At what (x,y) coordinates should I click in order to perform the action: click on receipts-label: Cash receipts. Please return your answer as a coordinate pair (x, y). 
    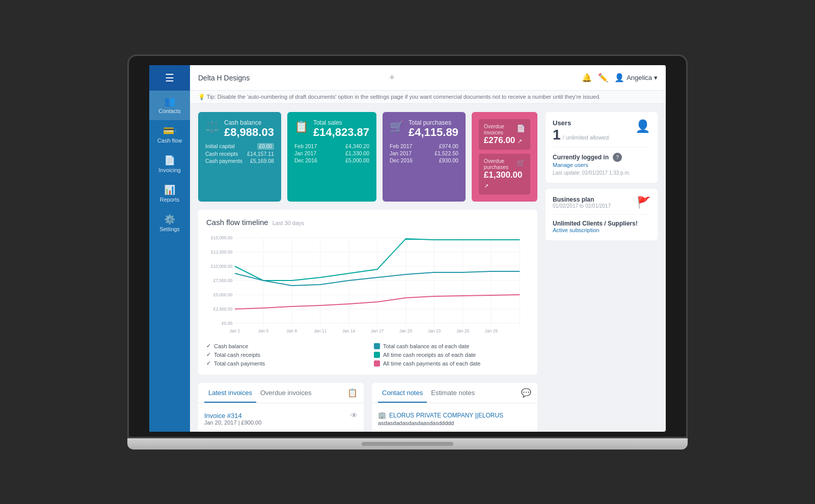
    Looking at the image, I should click on (222, 154).